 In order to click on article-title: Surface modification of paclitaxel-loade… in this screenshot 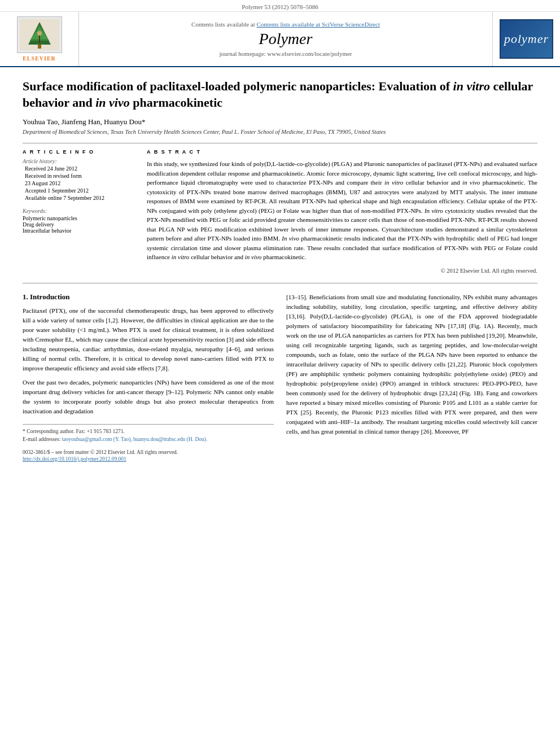, I will do `click(280, 95)`.